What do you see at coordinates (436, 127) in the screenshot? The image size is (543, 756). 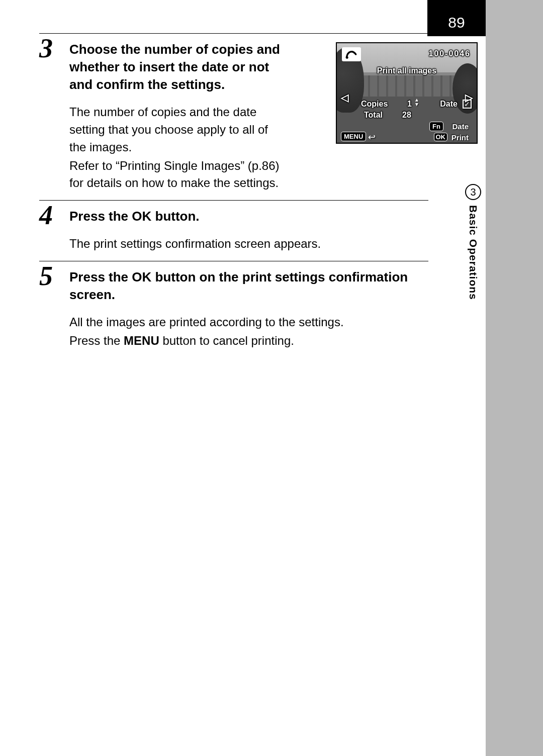 I see `lcd-fn-pill: Fn` at bounding box center [436, 127].